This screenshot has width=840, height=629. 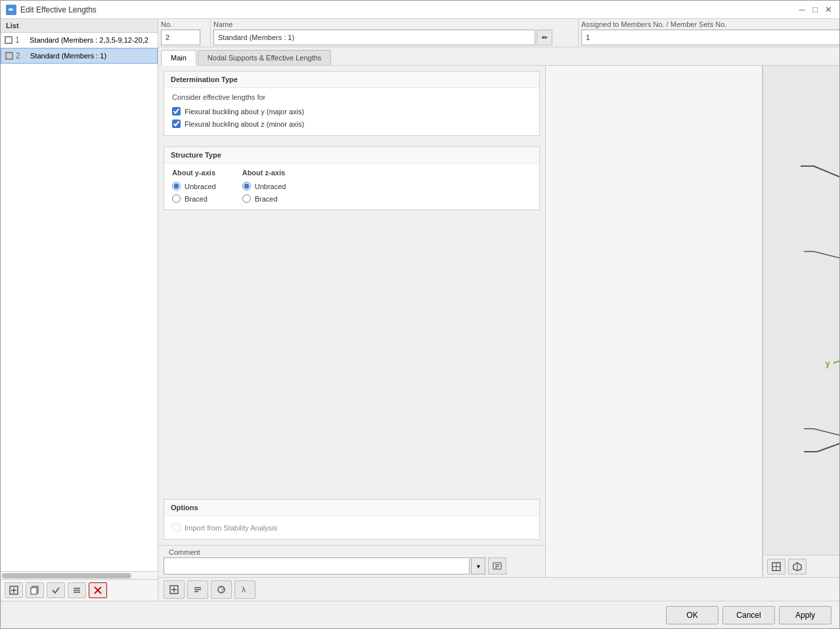 I want to click on list-header: List, so click(x=79, y=26).